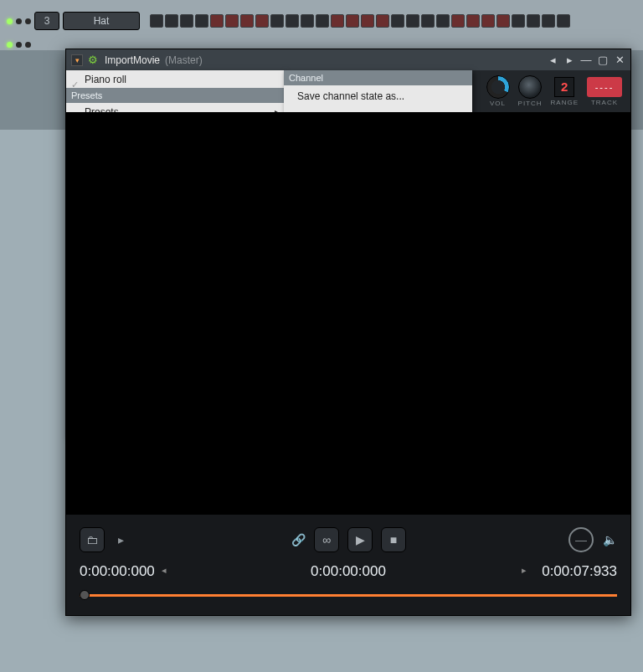  What do you see at coordinates (121, 540) in the screenshot?
I see `dropdown-button: ▸` at bounding box center [121, 540].